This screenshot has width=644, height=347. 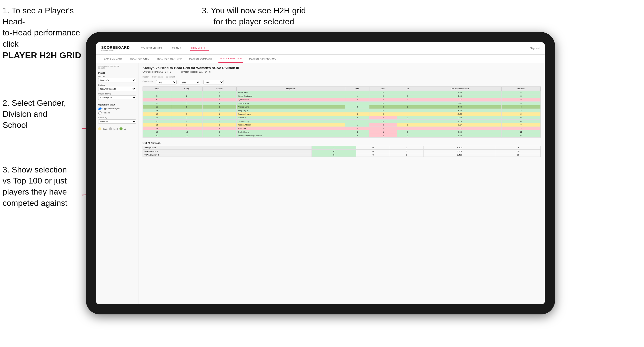 What do you see at coordinates (117, 85) in the screenshot?
I see `sidebar-division-label: Division` at bounding box center [117, 85].